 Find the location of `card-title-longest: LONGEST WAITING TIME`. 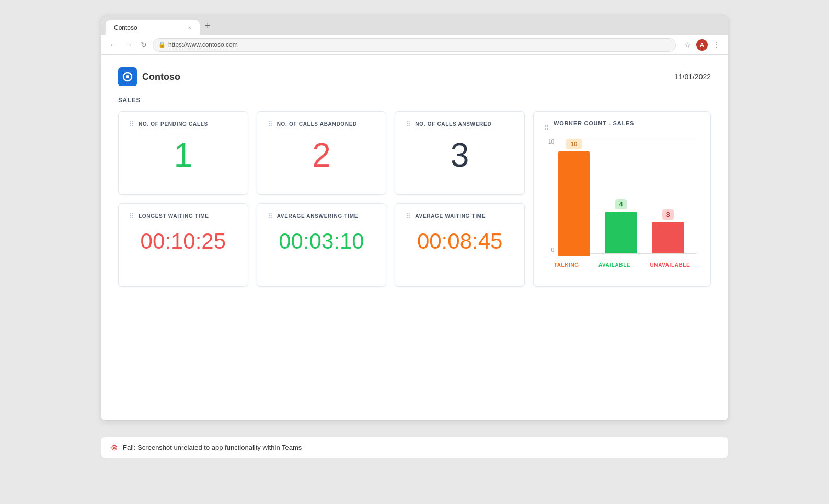

card-title-longest: LONGEST WAITING TIME is located at coordinates (174, 216).